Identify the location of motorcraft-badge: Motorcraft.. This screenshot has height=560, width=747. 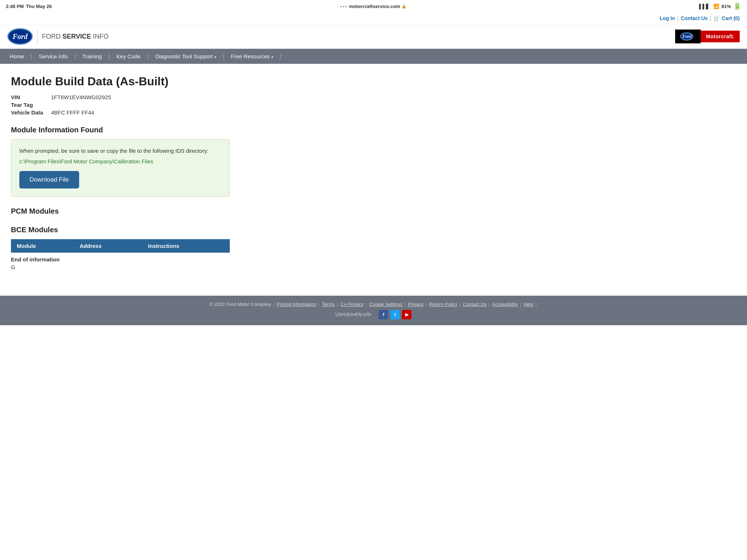
(720, 36).